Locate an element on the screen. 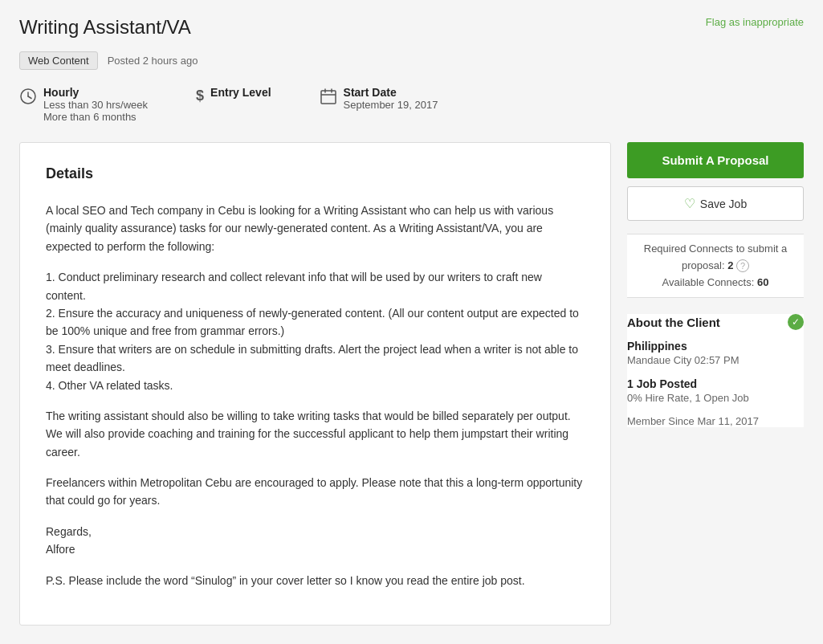 Image resolution: width=823 pixels, height=644 pixels. job-tag: Web Content is located at coordinates (59, 61).